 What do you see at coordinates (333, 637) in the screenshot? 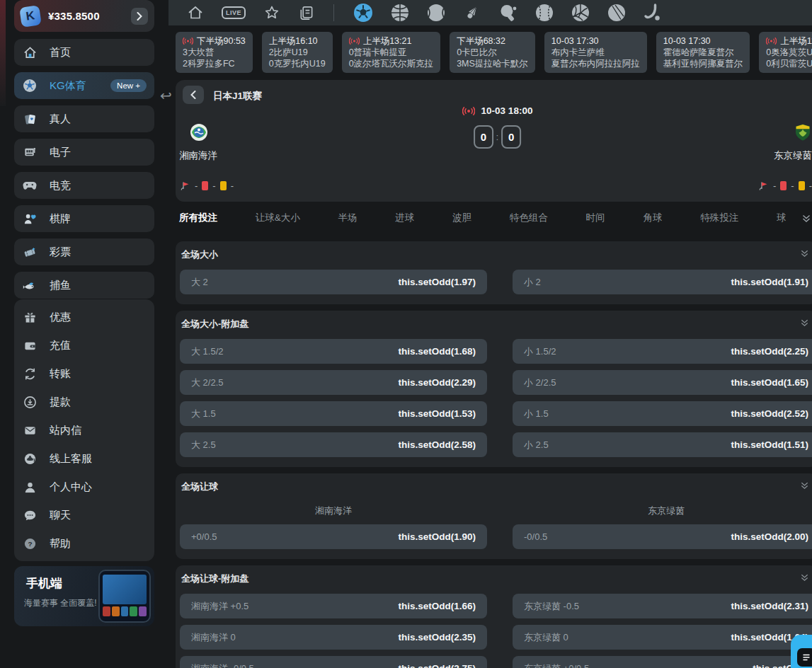
I see `odd-button: 湘南海洋 0this.setOdd(2.35)` at bounding box center [333, 637].